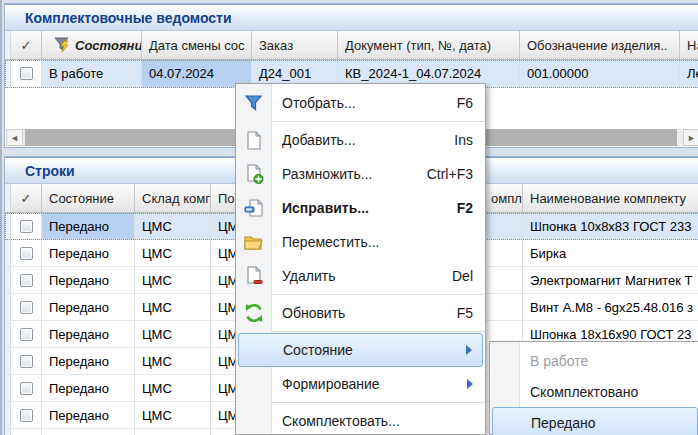 This screenshot has width=698, height=435. I want to click on menu-item-edit: Исправить... F2, so click(360, 208).